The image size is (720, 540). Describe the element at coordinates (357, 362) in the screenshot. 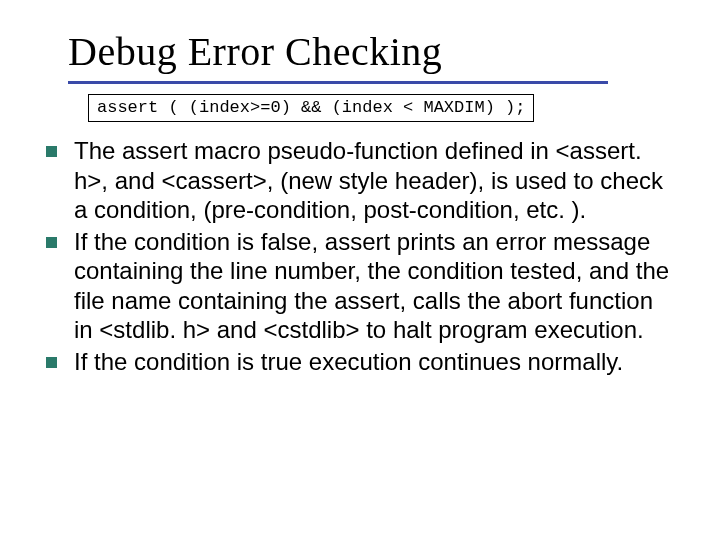

I see `list-item: If the condition is true execution conti…` at that location.